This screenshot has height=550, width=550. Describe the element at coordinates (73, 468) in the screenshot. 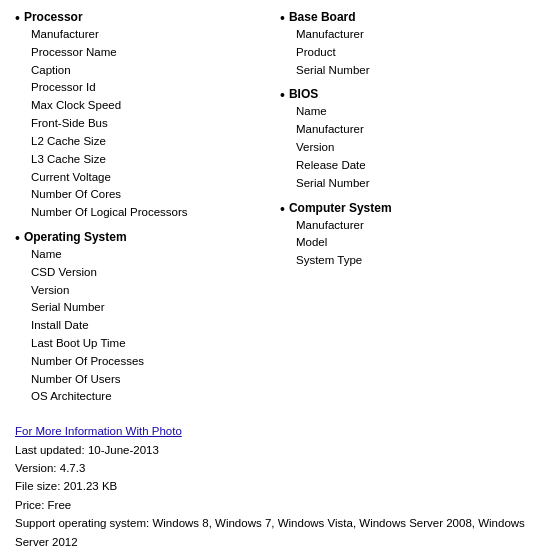

I see `version-value: 4.7.3` at that location.